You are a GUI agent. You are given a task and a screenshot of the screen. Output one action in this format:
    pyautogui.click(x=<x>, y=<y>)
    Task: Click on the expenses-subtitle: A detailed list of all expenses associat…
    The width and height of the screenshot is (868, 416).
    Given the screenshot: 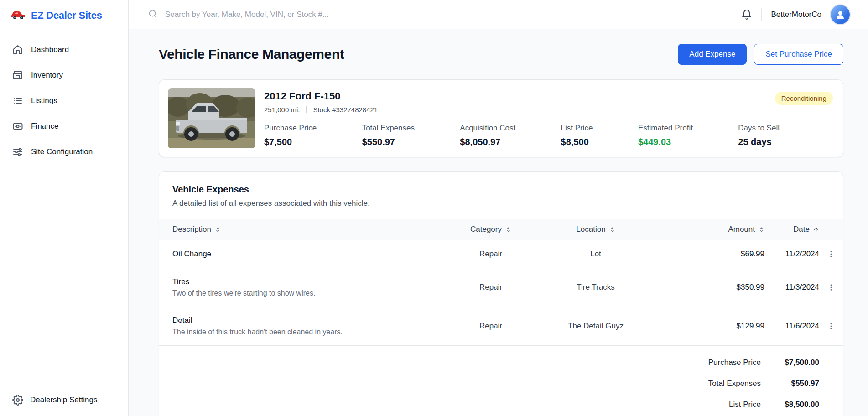 What is the action you would take?
    pyautogui.click(x=501, y=203)
    